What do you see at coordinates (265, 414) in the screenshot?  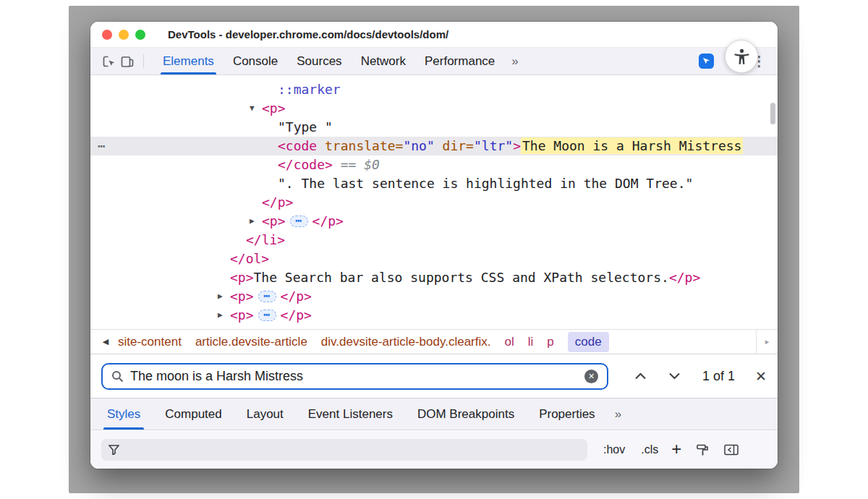 I see `tab-layout: Layout` at bounding box center [265, 414].